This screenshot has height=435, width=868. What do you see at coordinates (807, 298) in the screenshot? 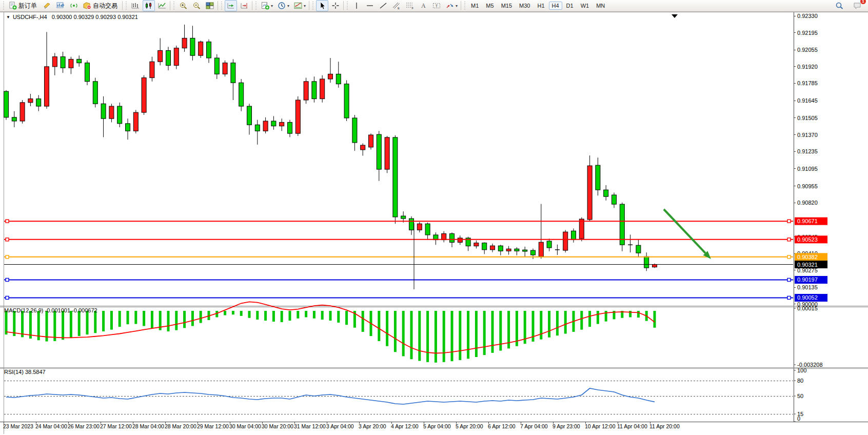
I see `svg-text: 0.90052` at bounding box center [807, 298].